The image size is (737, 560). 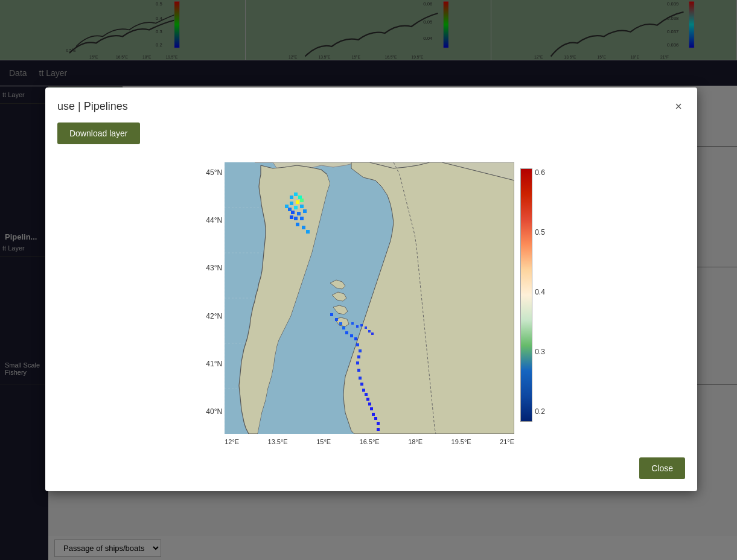 I want to click on scale-label-06: 0.6, so click(x=540, y=173).